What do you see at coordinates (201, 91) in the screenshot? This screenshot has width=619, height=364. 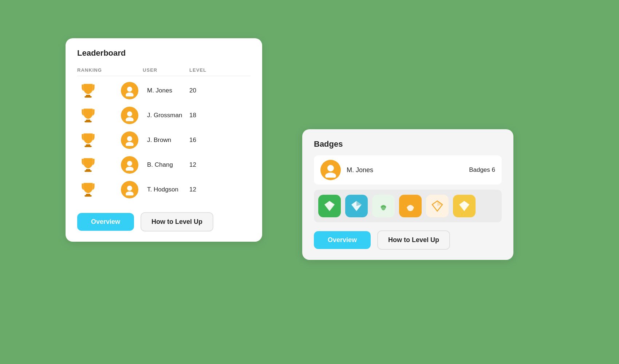 I see `user-level-1: 20` at bounding box center [201, 91].